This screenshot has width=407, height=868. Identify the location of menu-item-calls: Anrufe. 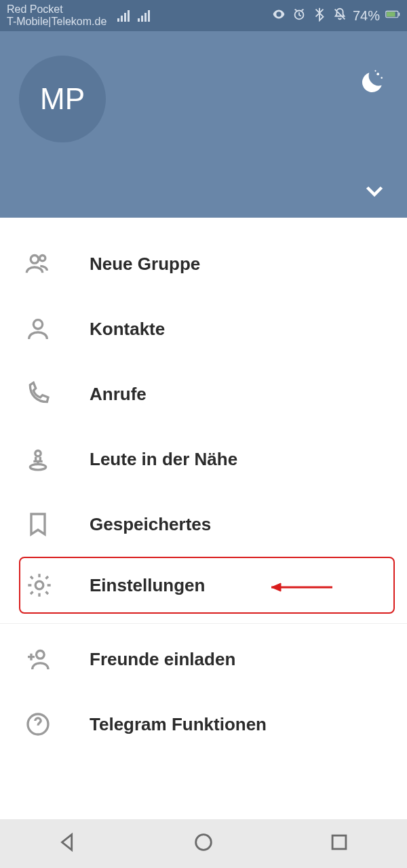
(204, 394).